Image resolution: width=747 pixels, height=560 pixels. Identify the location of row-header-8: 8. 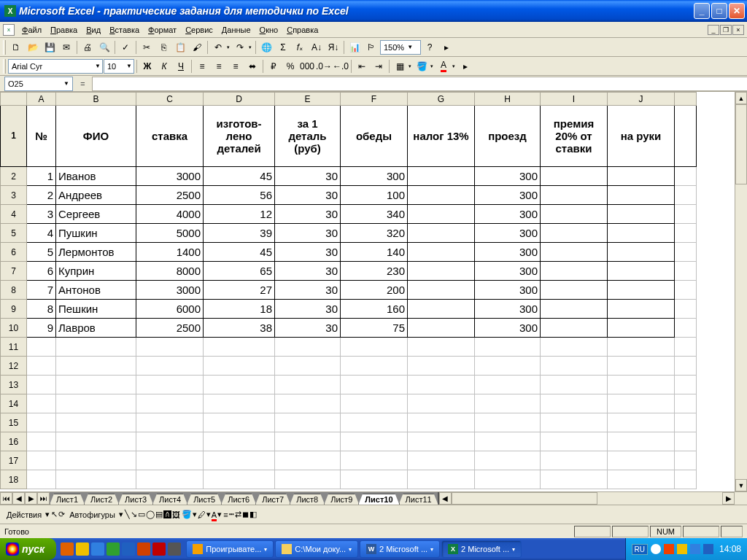
(14, 290).